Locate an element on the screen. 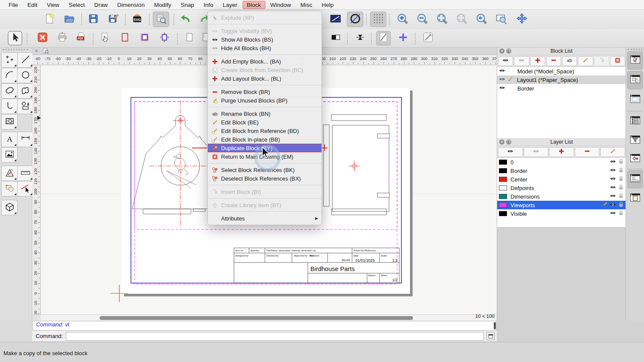 This screenshot has height=362, width=644. undo-button is located at coordinates (185, 19).